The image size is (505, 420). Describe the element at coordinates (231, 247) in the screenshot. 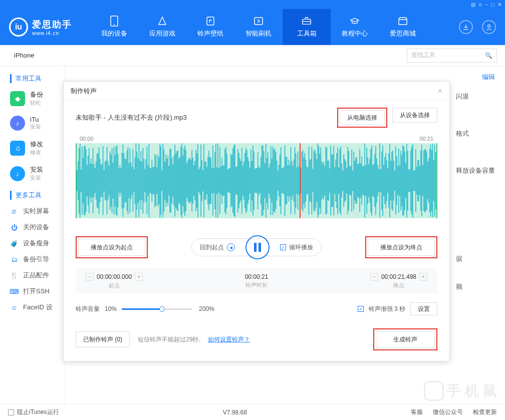

I see `back-icon: ◄` at that location.